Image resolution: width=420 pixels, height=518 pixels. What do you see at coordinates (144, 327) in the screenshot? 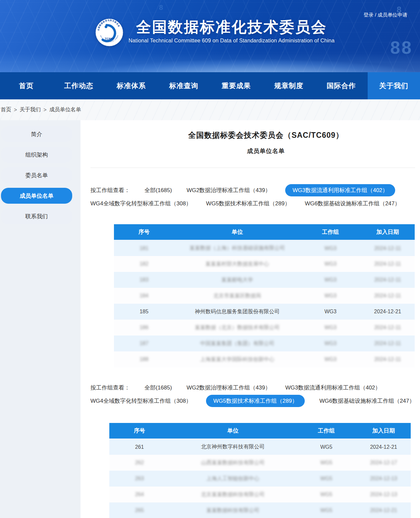
I see `row-no: 186` at bounding box center [144, 327].